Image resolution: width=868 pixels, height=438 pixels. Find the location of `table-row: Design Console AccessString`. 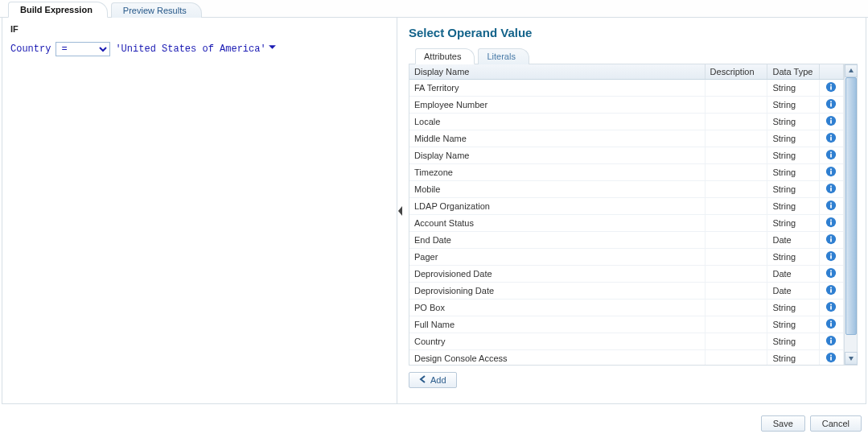

table-row: Design Console AccessString is located at coordinates (627, 357).